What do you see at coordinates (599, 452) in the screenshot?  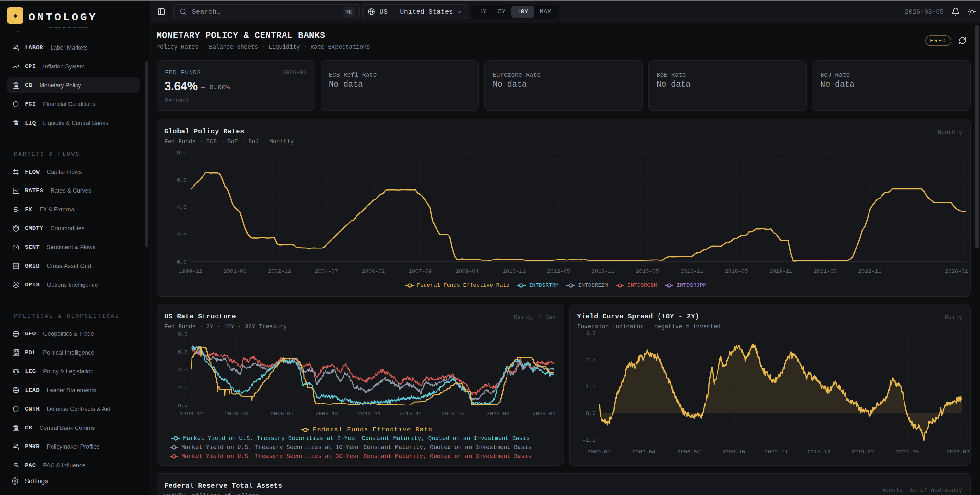 I see `svg-text: 2000-01` at bounding box center [599, 452].